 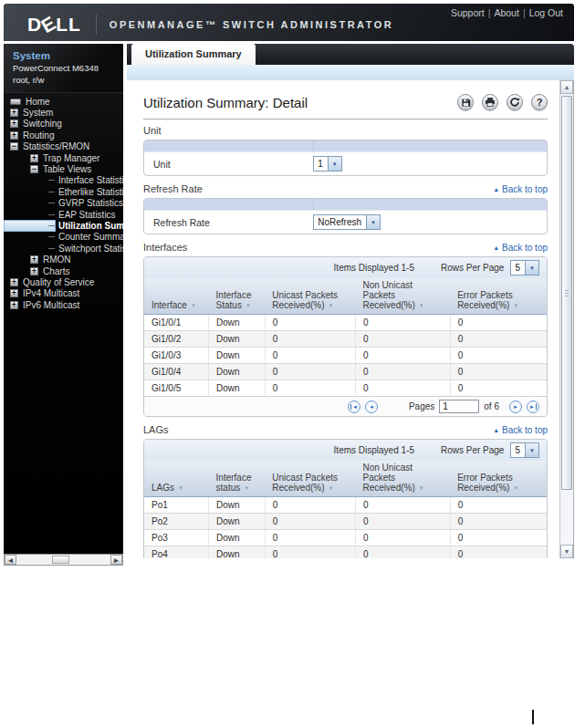 I want to click on help-button: ?, so click(x=539, y=102).